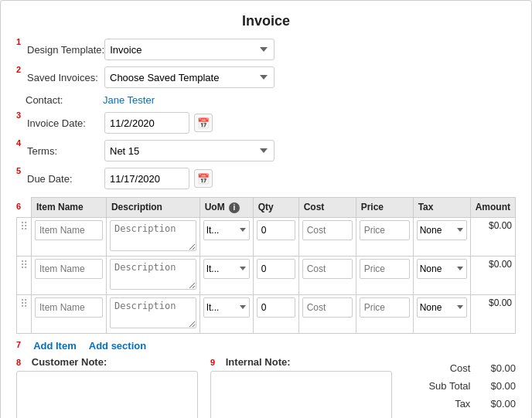  Describe the element at coordinates (266, 49) in the screenshot. I see `design-template-row: 1 Design Template: Invoice` at that location.